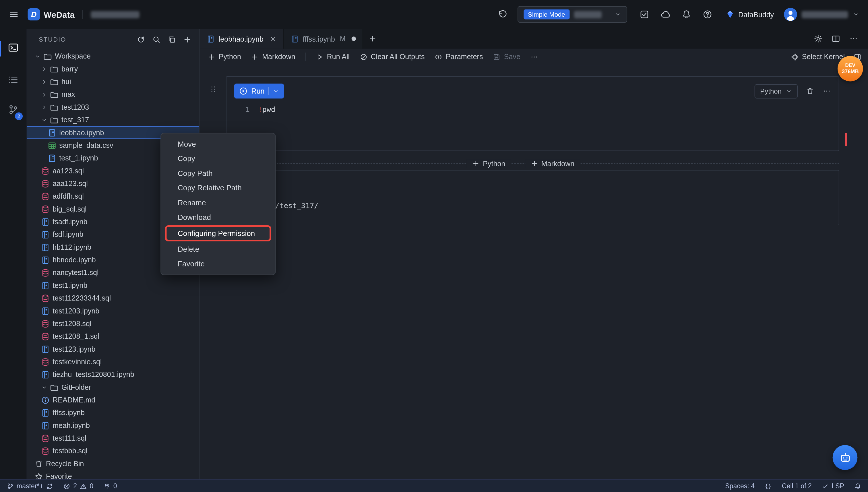 Image resolution: width=868 pixels, height=492 pixels. What do you see at coordinates (224, 57) in the screenshot?
I see `add-python-cell-button: Python` at bounding box center [224, 57].